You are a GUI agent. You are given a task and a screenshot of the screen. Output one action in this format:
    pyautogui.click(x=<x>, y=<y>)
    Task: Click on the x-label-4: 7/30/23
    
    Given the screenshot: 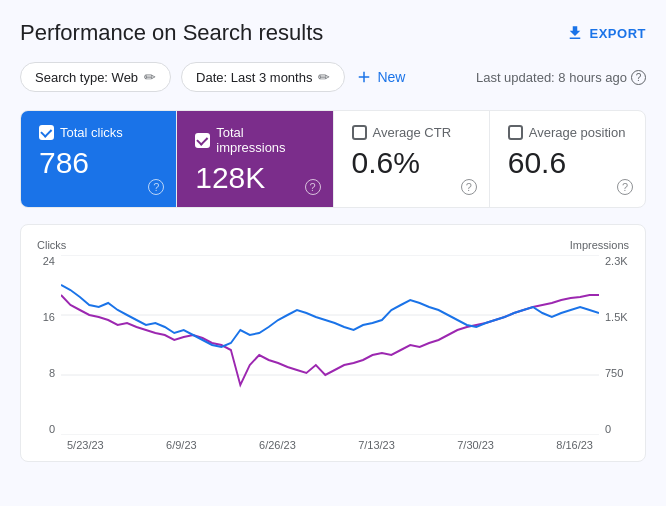 What is the action you would take?
    pyautogui.click(x=476, y=445)
    